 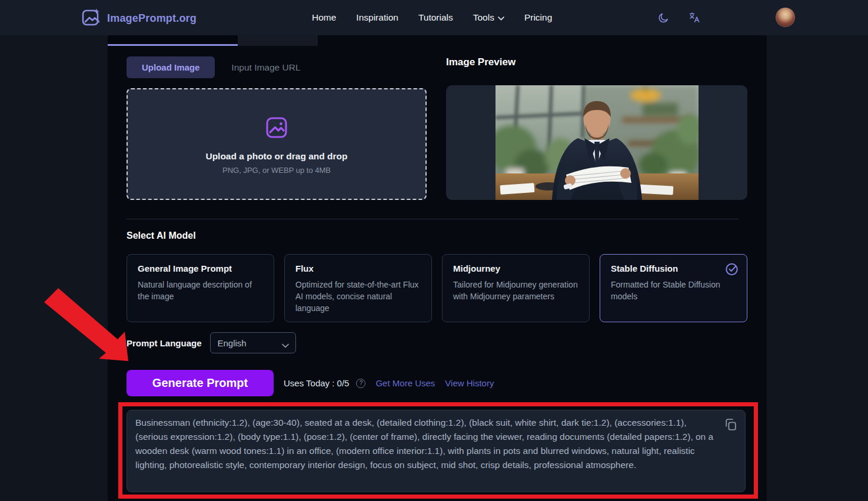 What do you see at coordinates (358, 268) in the screenshot?
I see `model-card-title: Flux` at bounding box center [358, 268].